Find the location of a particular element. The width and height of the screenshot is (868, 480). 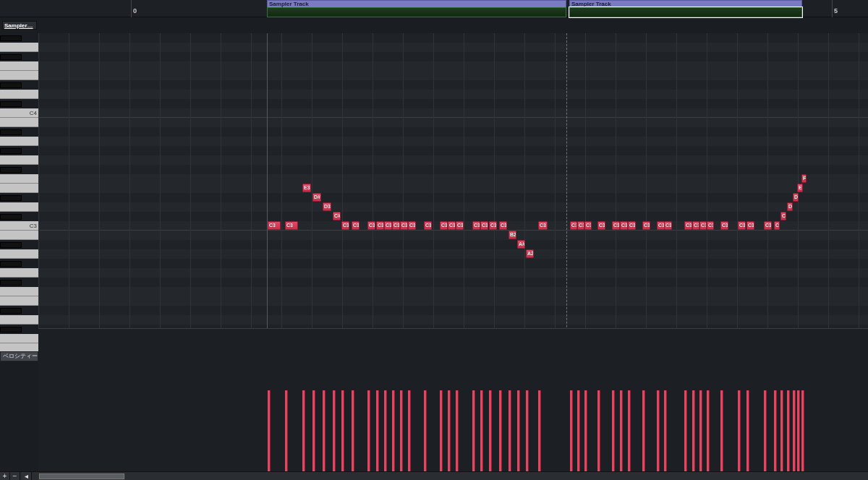

midi-note: C# is located at coordinates (337, 216).